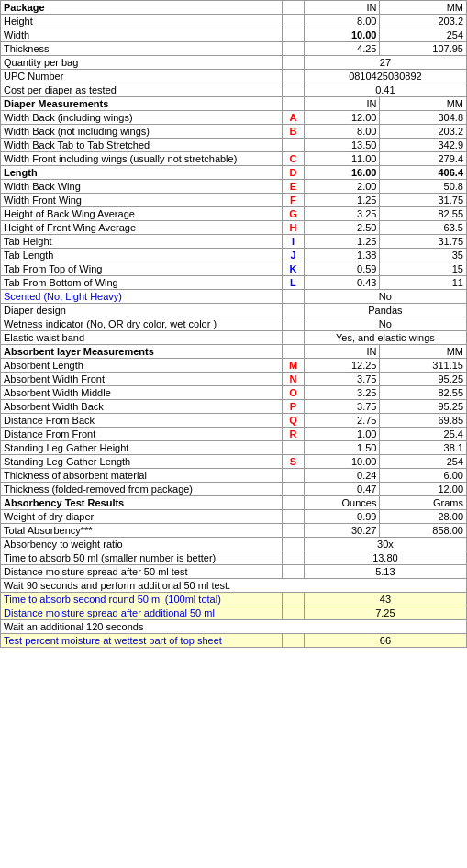 This screenshot has width=467, height=868. I want to click on row-letter: H, so click(294, 228).